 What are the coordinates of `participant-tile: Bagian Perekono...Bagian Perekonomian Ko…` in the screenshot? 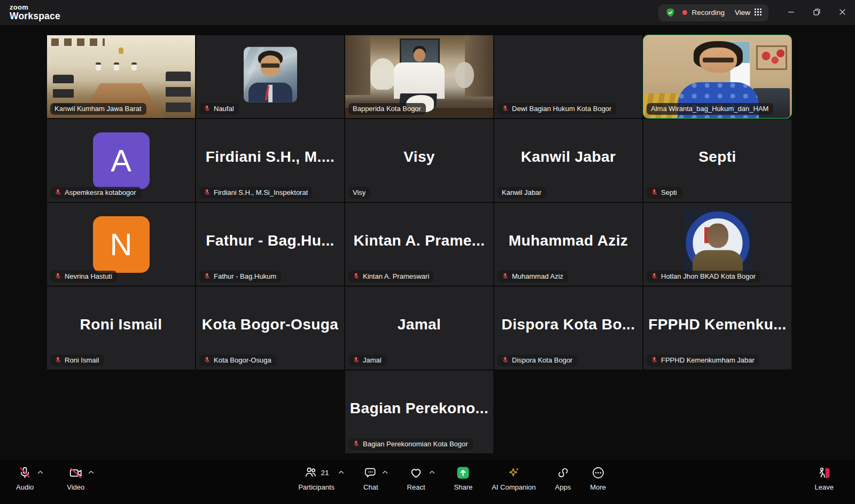 It's located at (419, 412).